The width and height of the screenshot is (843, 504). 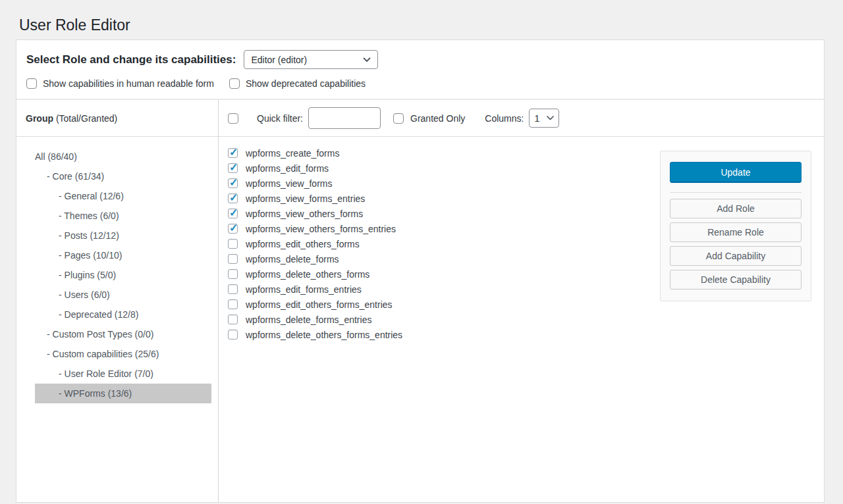 What do you see at coordinates (420, 87) in the screenshot?
I see `display-toggles-row: Show capabilities in human readable form…` at bounding box center [420, 87].